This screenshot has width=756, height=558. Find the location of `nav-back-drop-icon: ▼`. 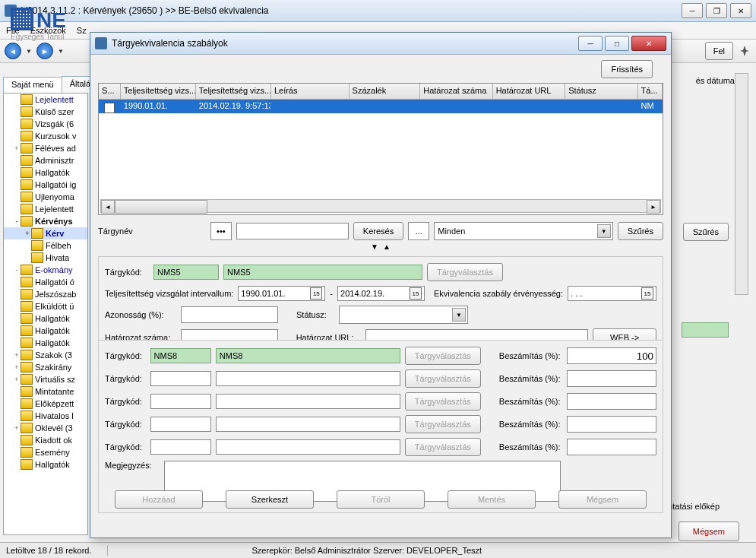

nav-back-drop-icon: ▼ is located at coordinates (29, 52).